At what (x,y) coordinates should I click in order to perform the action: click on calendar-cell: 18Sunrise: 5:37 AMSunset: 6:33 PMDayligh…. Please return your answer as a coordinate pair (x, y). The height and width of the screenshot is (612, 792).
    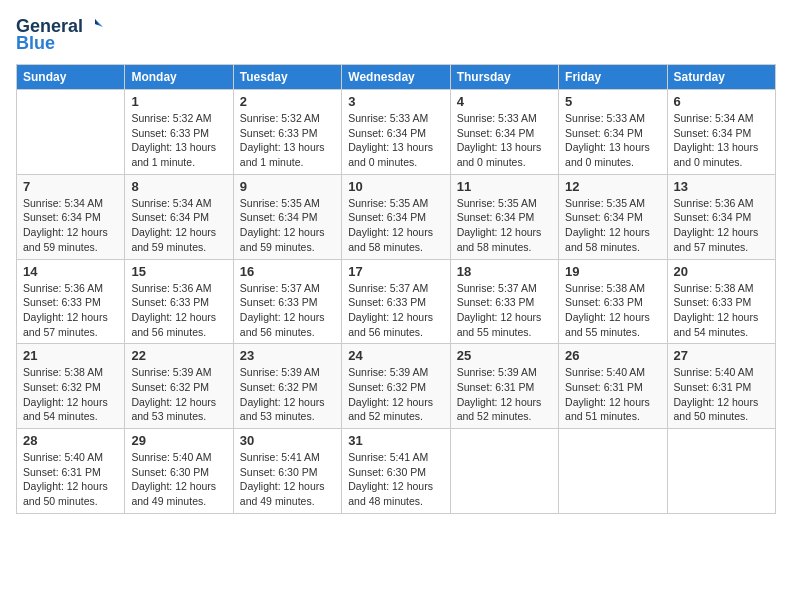
    Looking at the image, I should click on (504, 302).